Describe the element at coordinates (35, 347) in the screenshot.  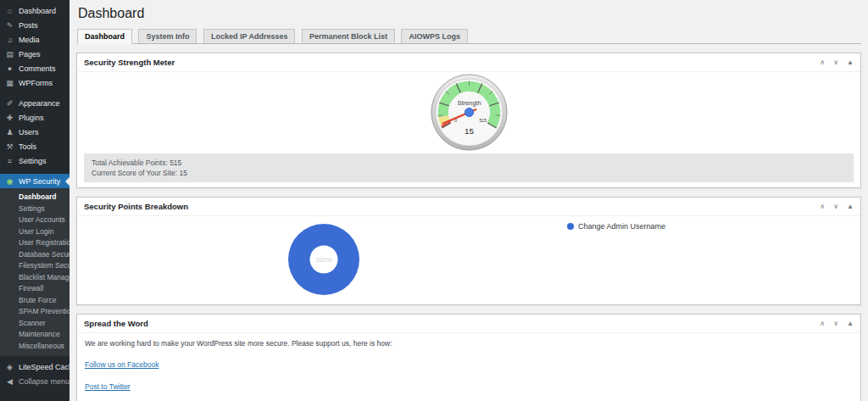
I see `submenu-item-miscellaneous: Miscellaneous` at that location.